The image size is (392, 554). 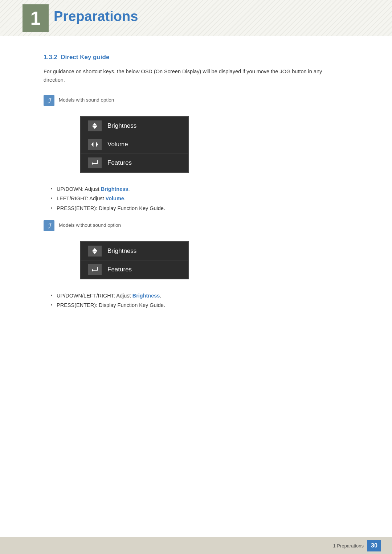 What do you see at coordinates (36, 18) in the screenshot?
I see `chapter-number-block: 1` at bounding box center [36, 18].